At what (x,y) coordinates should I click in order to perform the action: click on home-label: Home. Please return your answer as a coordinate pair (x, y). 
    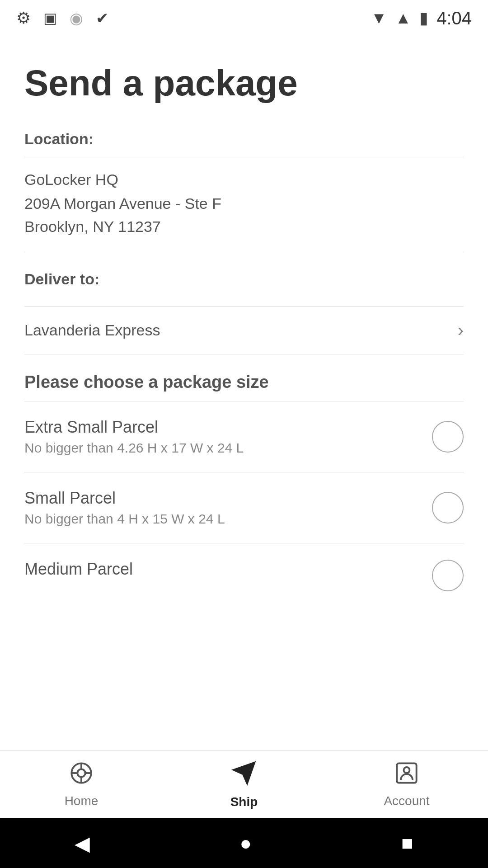
    Looking at the image, I should click on (81, 801).